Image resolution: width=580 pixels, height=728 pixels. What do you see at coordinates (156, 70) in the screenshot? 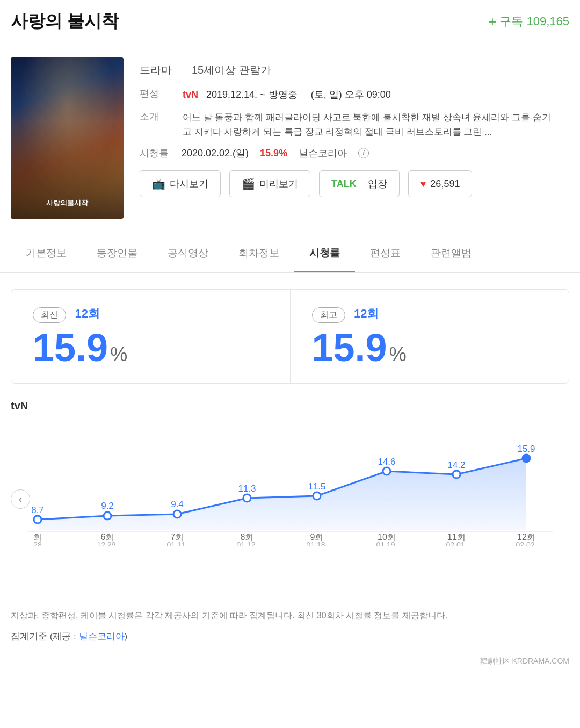
I see `genre-badge: 드라마` at bounding box center [156, 70].